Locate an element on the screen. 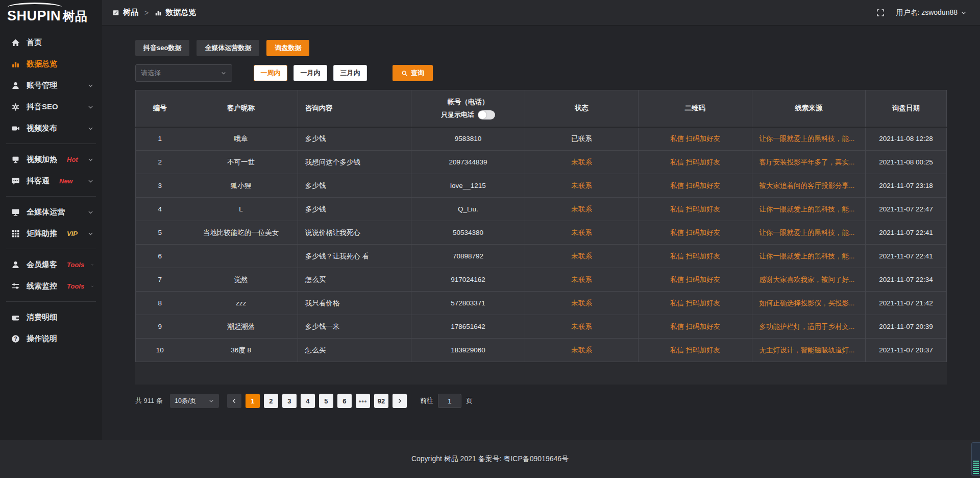  sidebar-item-consume-detail: 消费明细 is located at coordinates (51, 317).